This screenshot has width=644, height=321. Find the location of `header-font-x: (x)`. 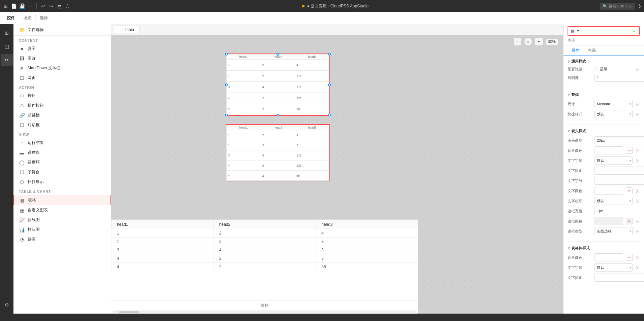

header-font-x: (x) is located at coordinates (638, 161).